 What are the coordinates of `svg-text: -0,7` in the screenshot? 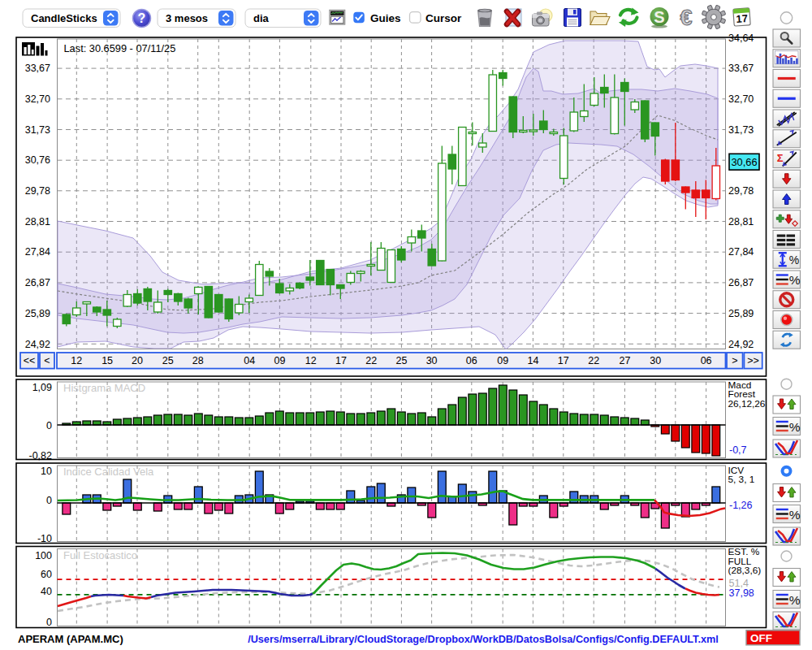 It's located at (738, 450).